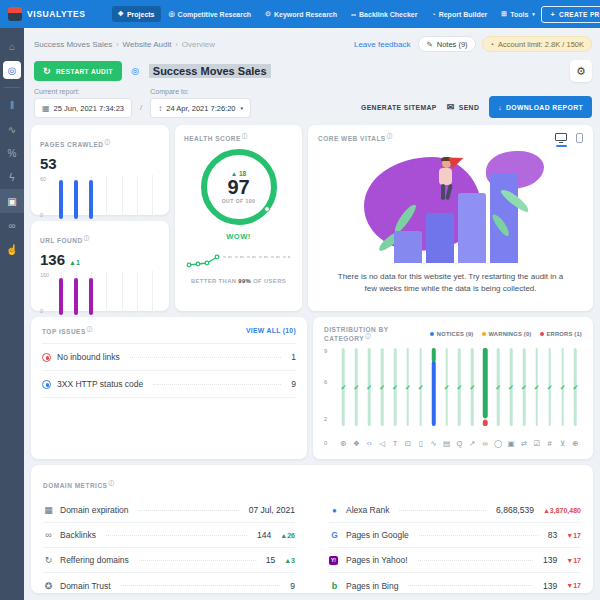 This screenshot has height=600, width=600. What do you see at coordinates (540, 107) in the screenshot?
I see `download-report-button: ↓DOWNLOAD REPORT` at bounding box center [540, 107].